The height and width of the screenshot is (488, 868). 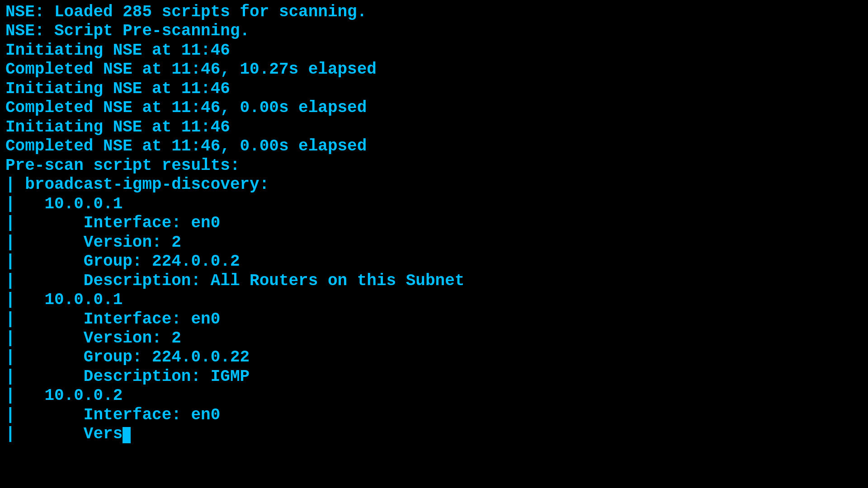 I want to click on terminal-line: NSE: Loaded 285 scripts for scanning., so click(x=434, y=12).